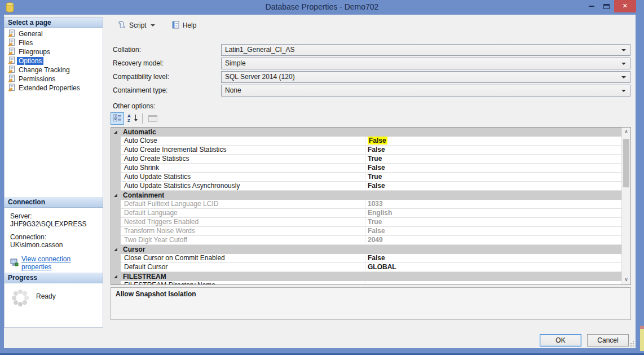  What do you see at coordinates (367, 249) in the screenshot?
I see `category-row-cursor: Cursor` at bounding box center [367, 249].